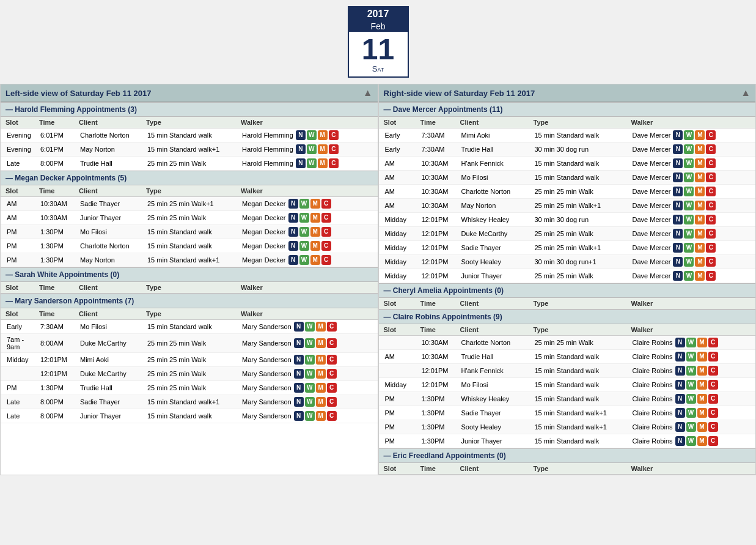 The height and width of the screenshot is (545, 756). Describe the element at coordinates (567, 164) in the screenshot. I see `appt-row: AM 10:30AM H'ank Fennick 15 min Standard…` at that location.